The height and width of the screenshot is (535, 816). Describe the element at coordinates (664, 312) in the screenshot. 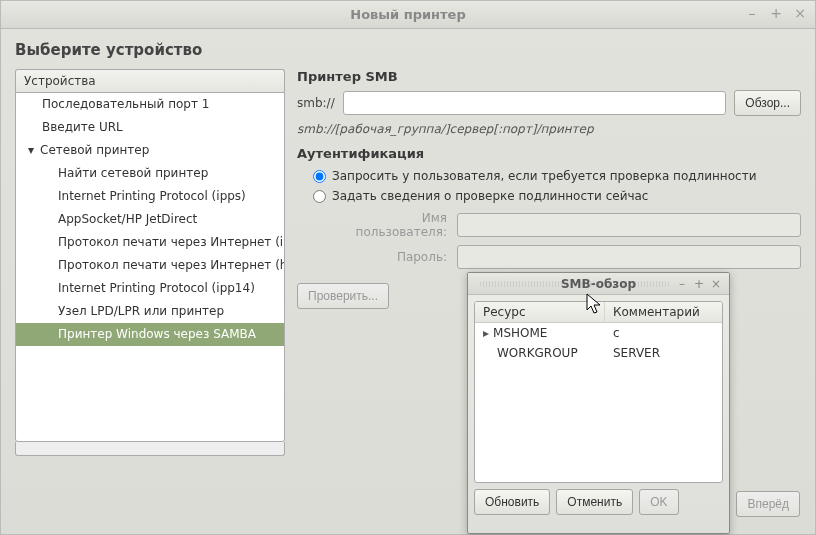

I see `col-comment: Комментарий` at that location.